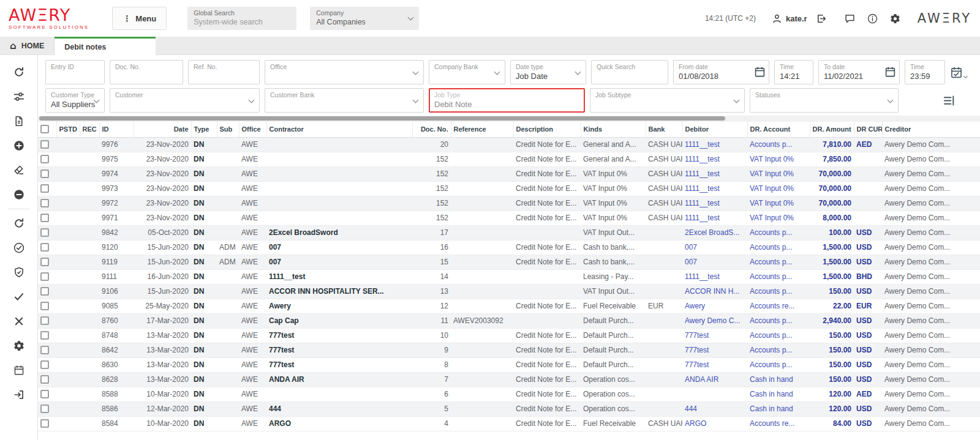 The image size is (980, 440). What do you see at coordinates (925, 72) in the screenshot?
I see `filter-time: Time23:59` at bounding box center [925, 72].